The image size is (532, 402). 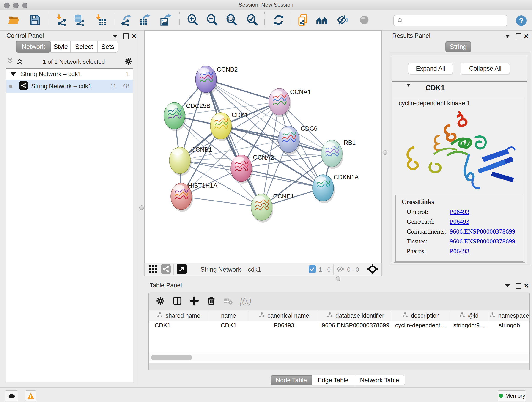 I want to click on column-header-@id: @id, so click(x=469, y=316).